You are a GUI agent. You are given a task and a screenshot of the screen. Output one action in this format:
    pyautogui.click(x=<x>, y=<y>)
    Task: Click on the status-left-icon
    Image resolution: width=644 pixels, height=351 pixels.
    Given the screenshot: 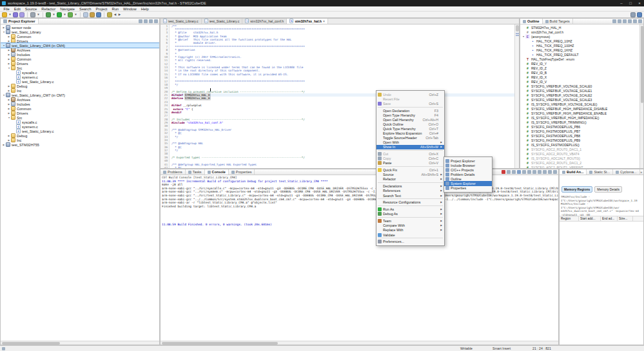 What is the action you would take?
    pyautogui.click(x=4, y=349)
    